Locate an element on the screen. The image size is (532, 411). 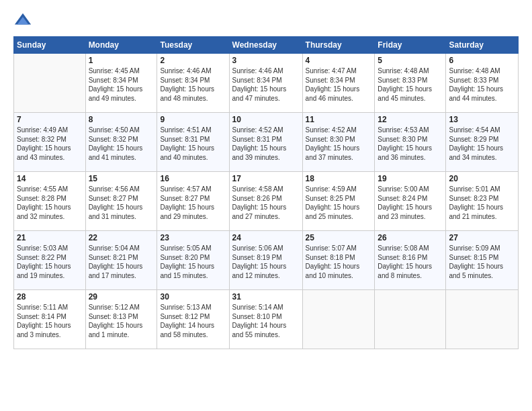
day-info: Sunrise: 4:58 AMSunset: 8:26 PMDaylight:… is located at coordinates (266, 203).